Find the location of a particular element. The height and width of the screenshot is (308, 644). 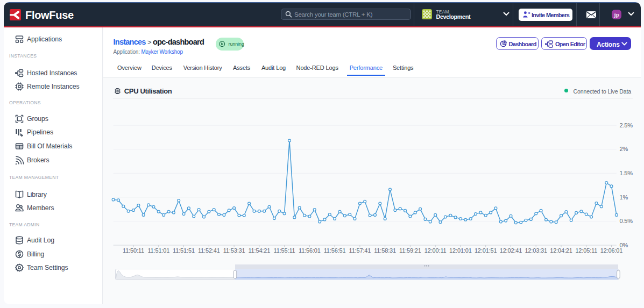

svg-text: 11:51:01 is located at coordinates (158, 250).